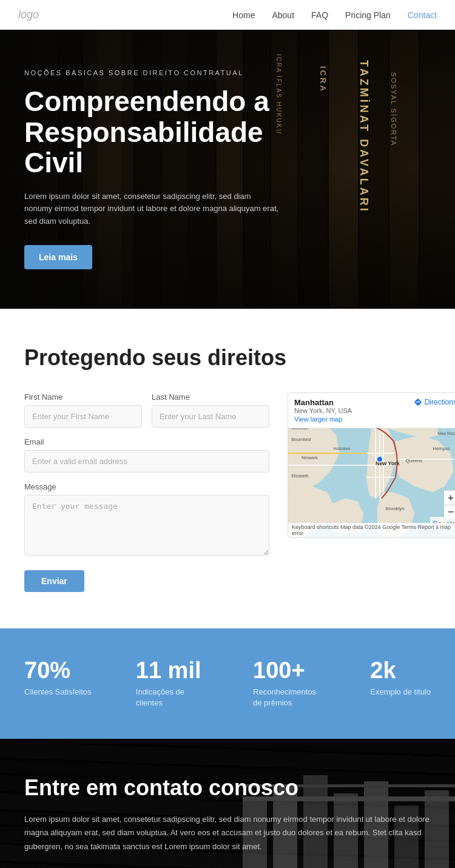  Describe the element at coordinates (228, 821) in the screenshot. I see `contact-content: Entre em contato conosco Lorem ipsum dol…` at that location.